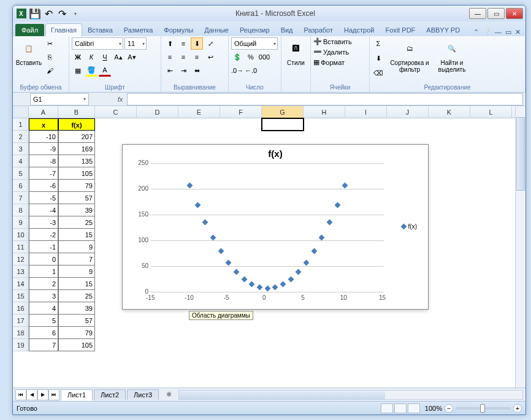 This screenshot has height=420, width=531. What do you see at coordinates (44, 210) in the screenshot?
I see `cell-A8: -4` at bounding box center [44, 210].